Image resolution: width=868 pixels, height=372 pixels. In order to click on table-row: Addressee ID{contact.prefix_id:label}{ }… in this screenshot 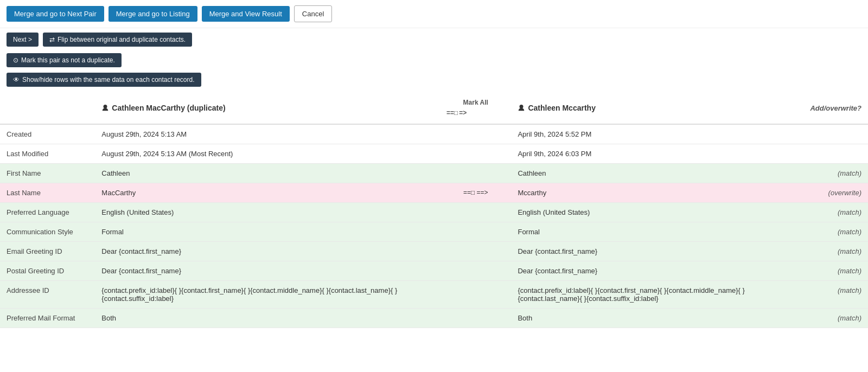, I will do `click(434, 295)`.